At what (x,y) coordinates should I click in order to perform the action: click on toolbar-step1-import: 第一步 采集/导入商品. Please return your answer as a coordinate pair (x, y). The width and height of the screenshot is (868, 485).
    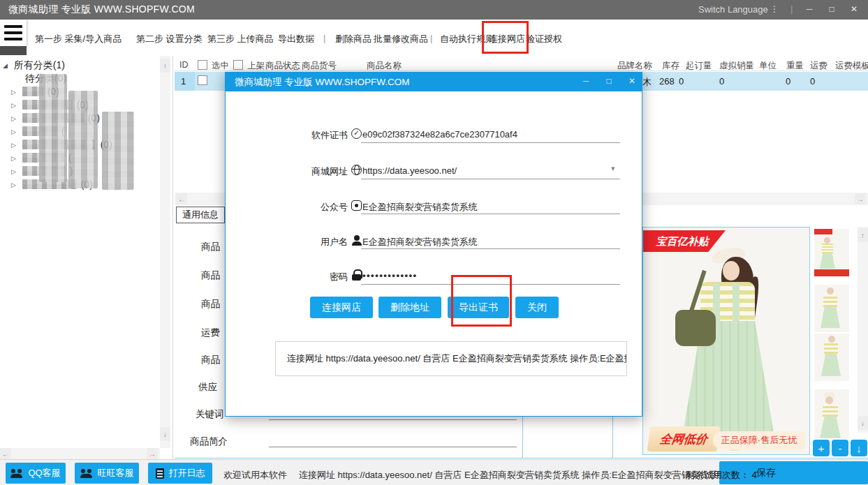
    Looking at the image, I should click on (78, 39).